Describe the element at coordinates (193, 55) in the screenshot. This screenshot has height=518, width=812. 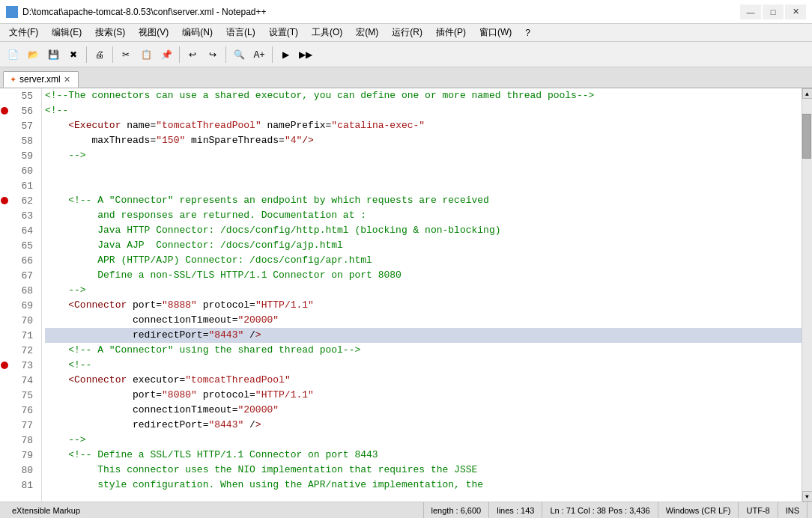
I see `undo-button: ↩` at that location.